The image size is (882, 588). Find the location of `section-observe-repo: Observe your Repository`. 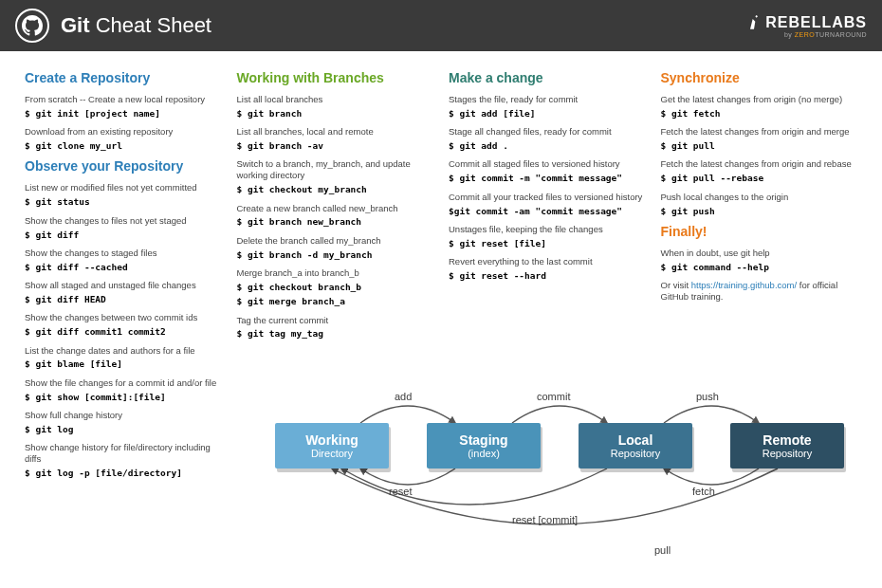

section-observe-repo: Observe your Repository is located at coordinates (123, 166).